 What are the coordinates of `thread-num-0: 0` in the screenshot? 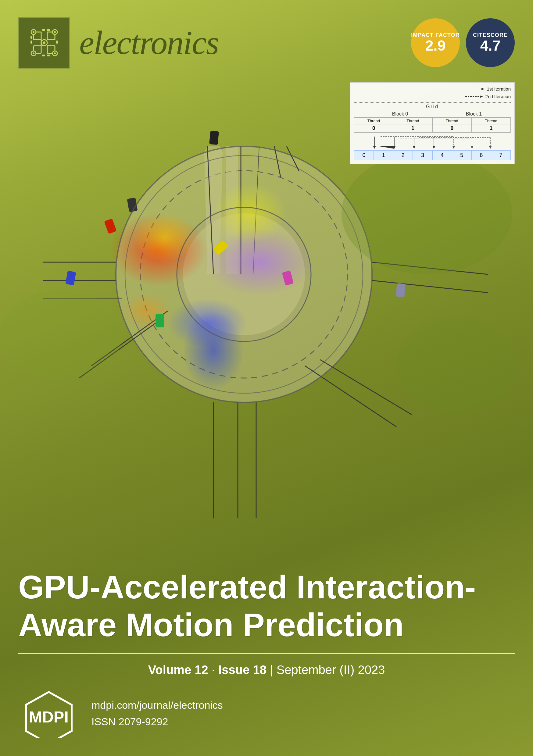 It's located at (374, 128).